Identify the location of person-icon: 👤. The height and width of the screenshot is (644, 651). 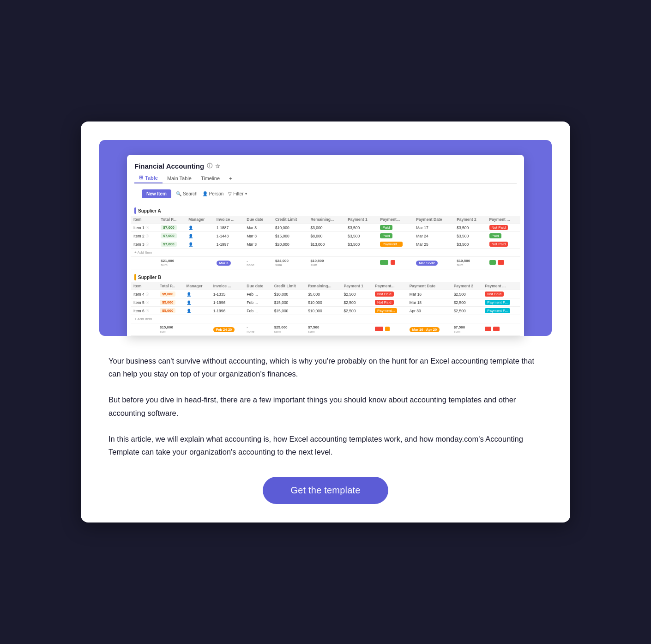
(205, 194).